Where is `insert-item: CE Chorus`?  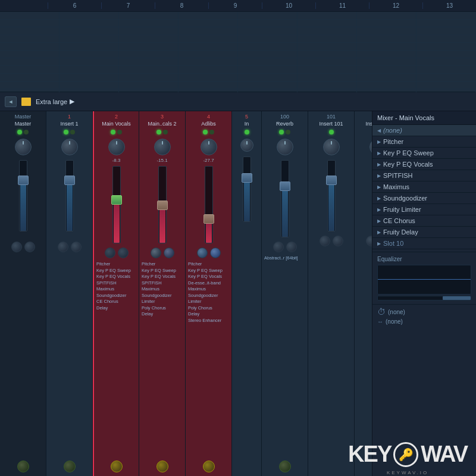 insert-item: CE Chorus is located at coordinates (117, 302).